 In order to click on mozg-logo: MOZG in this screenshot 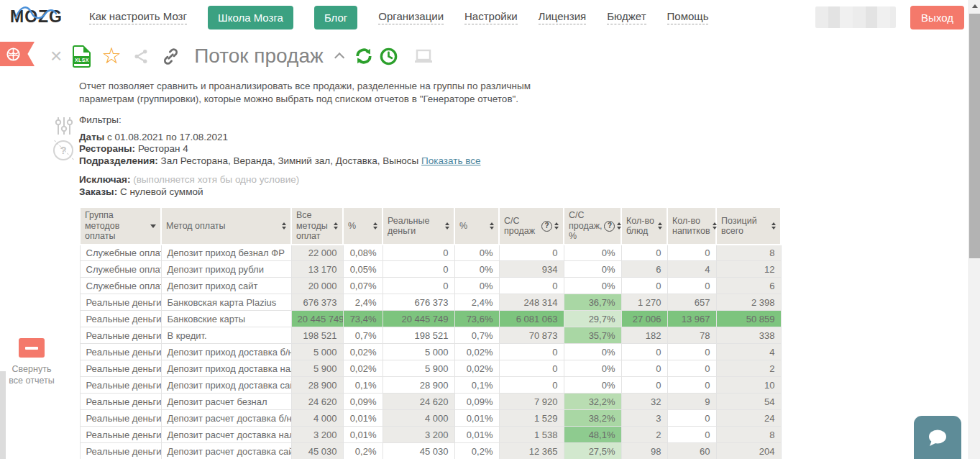, I will do `click(40, 17)`.